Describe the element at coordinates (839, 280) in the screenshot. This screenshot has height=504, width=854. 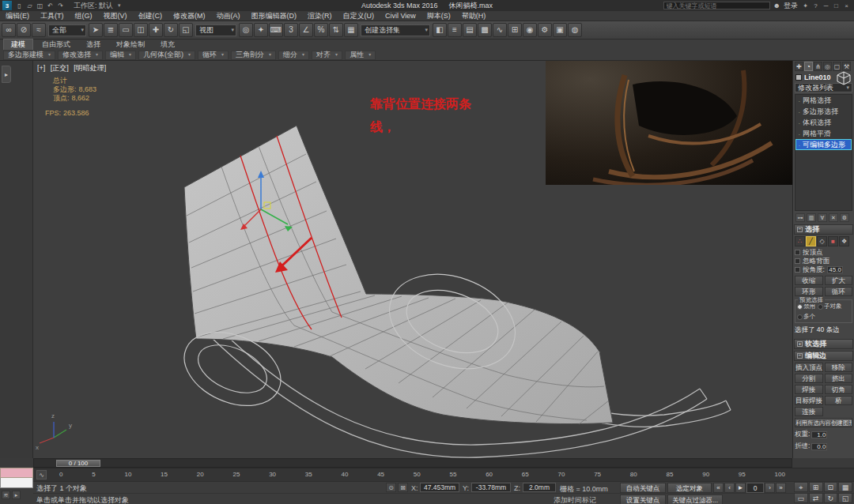
I see `grow-button: 扩大` at that location.